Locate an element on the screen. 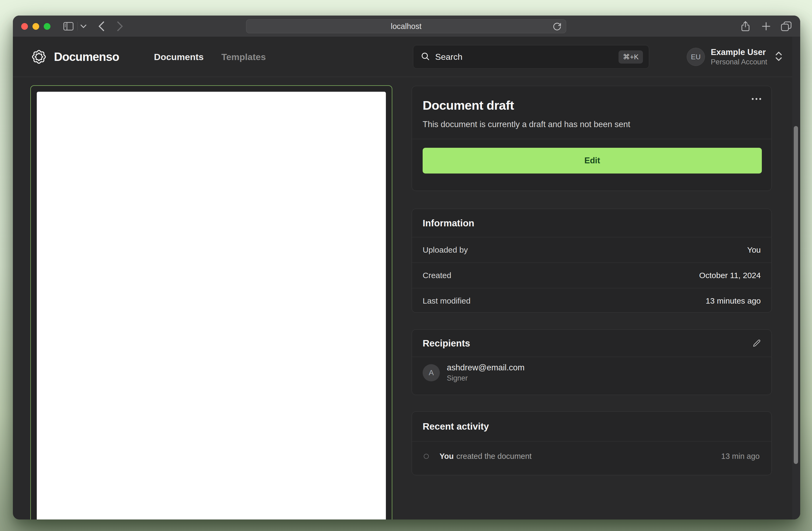 This screenshot has width=812, height=531. back-icon is located at coordinates (101, 27).